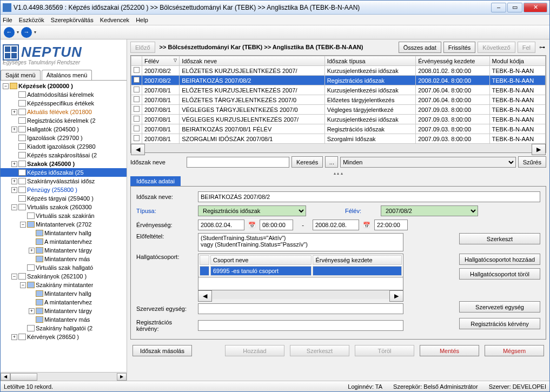 This screenshot has height=392, width=550. I want to click on tree-item: Szakirány hallgatói (2, so click(64, 328).